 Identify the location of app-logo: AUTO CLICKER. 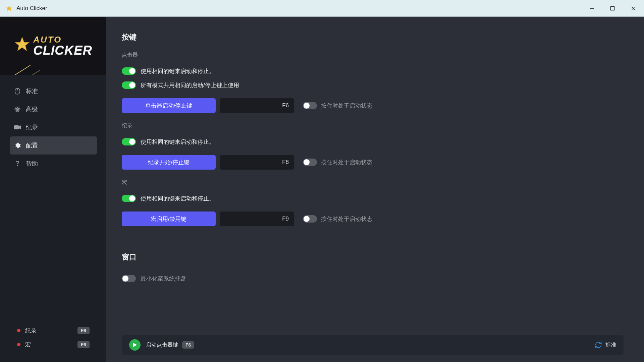
(53, 46).